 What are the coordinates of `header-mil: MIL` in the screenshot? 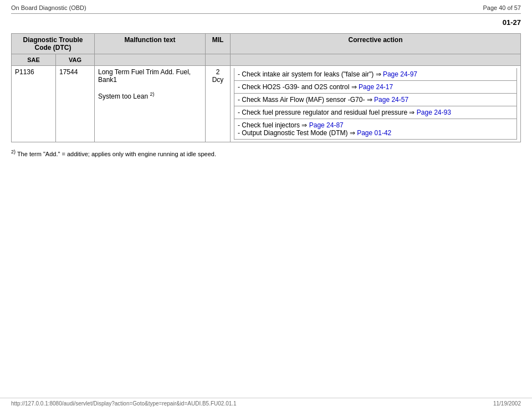 It's located at (218, 44).